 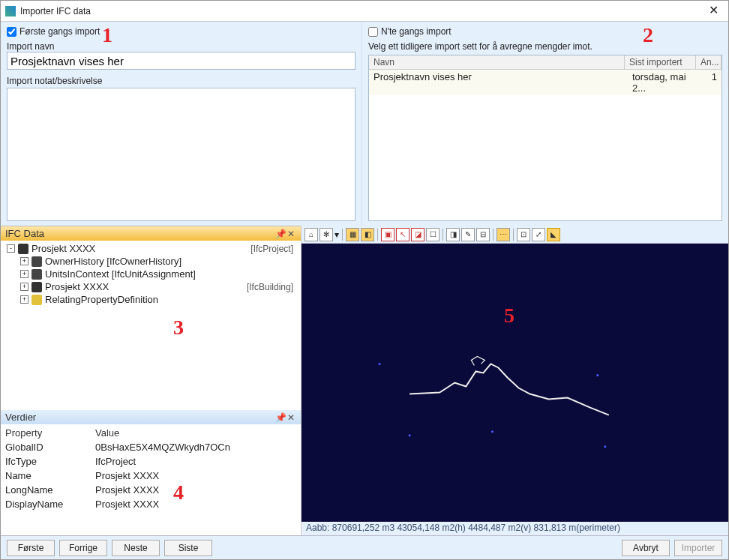 I want to click on property-col-key: Property, so click(x=50, y=433).